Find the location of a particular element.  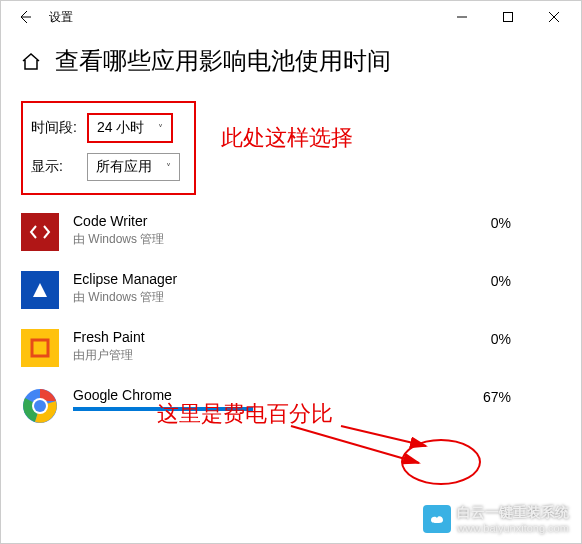

back-button is located at coordinates (25, 17).